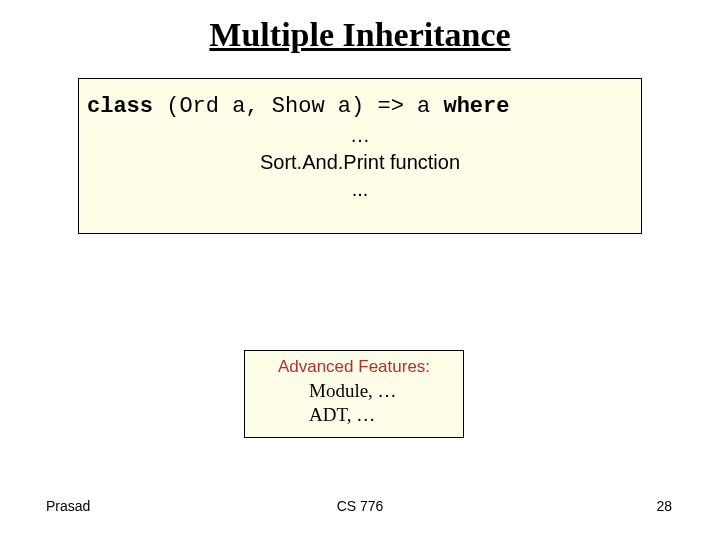  Describe the element at coordinates (664, 506) in the screenshot. I see `footer-page-number: 28` at that location.